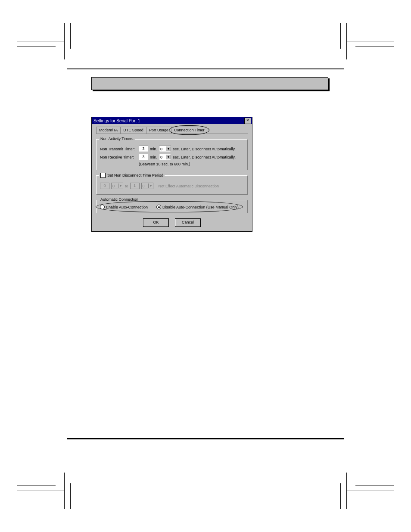 This screenshot has width=411, height=532. Describe the element at coordinates (119, 199) in the screenshot. I see `group-legend: Automatic Connection` at that location.